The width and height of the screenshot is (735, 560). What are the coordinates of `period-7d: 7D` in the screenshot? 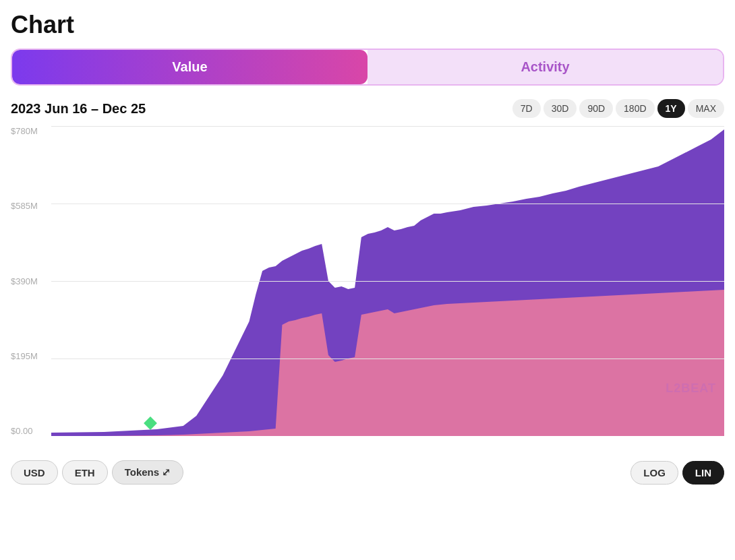 It's located at (527, 108).